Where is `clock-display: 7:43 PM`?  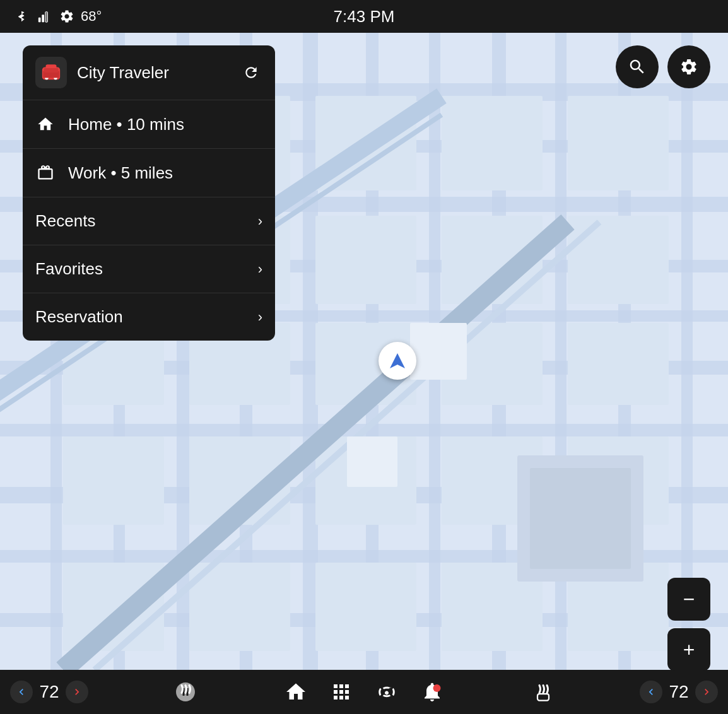 clock-display: 7:43 PM is located at coordinates (365, 16).